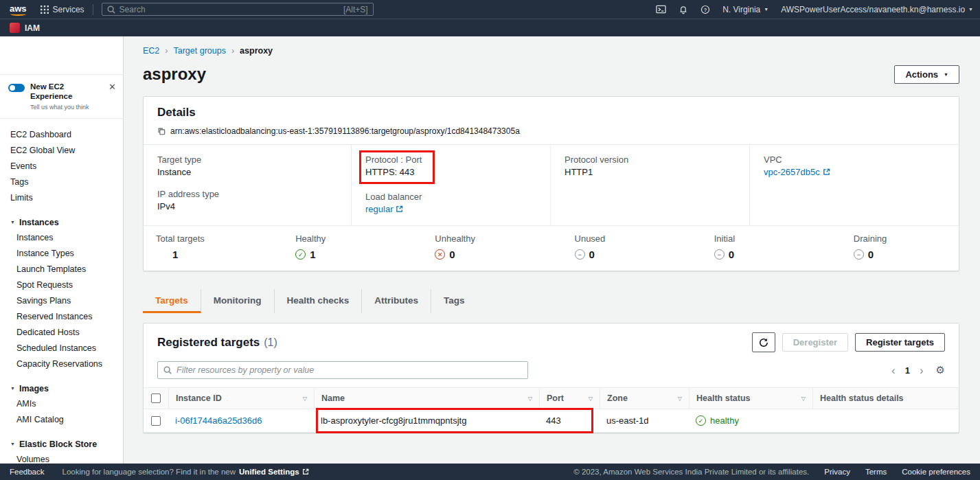 The width and height of the screenshot is (980, 480). Describe the element at coordinates (426, 398) in the screenshot. I see `column-header-name: Name▽` at that location.